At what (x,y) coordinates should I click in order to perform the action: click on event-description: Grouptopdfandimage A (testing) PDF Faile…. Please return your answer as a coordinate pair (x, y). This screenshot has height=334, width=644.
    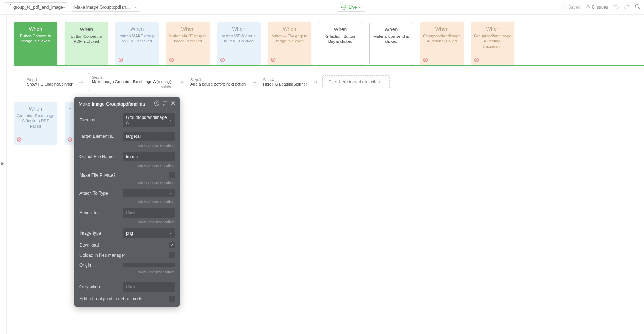
    Looking at the image, I should click on (36, 121).